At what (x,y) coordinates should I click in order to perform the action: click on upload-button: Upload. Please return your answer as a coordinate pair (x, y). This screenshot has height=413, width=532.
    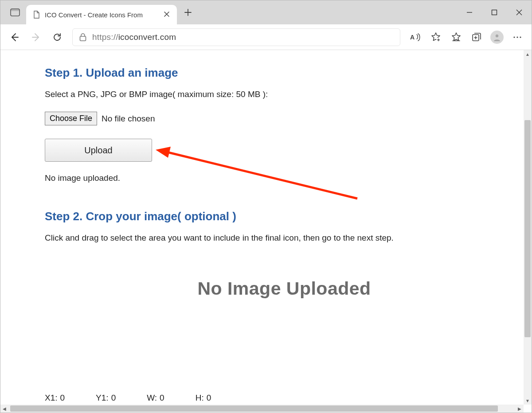
    Looking at the image, I should click on (98, 150).